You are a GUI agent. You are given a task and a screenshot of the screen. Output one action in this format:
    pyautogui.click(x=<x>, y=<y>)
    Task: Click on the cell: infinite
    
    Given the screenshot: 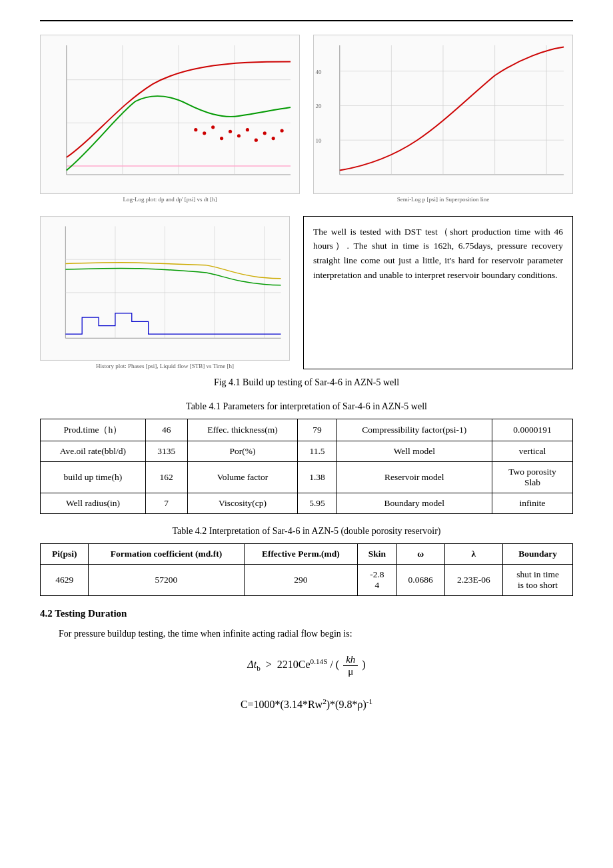 What is the action you would take?
    pyautogui.click(x=532, y=504)
    